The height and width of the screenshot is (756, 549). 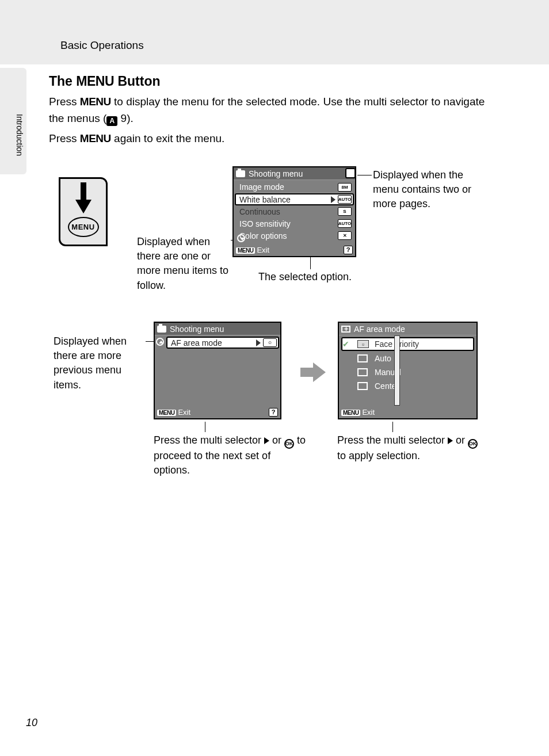 I want to click on paragraph-2: Press MENU again to exit the menu., so click(x=268, y=138).